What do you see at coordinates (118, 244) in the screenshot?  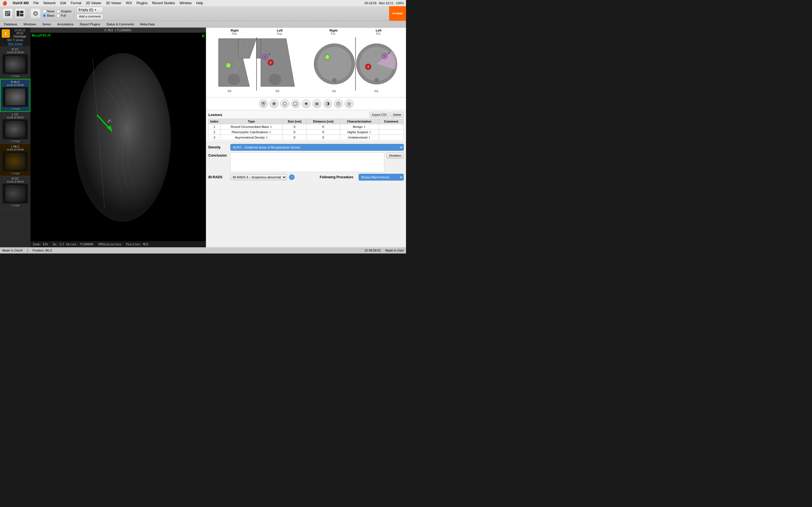 I see `image-bottom-bar: Zoom: 62% Im: 1/1 Series: 71100000 JPEGL…` at bounding box center [118, 244].